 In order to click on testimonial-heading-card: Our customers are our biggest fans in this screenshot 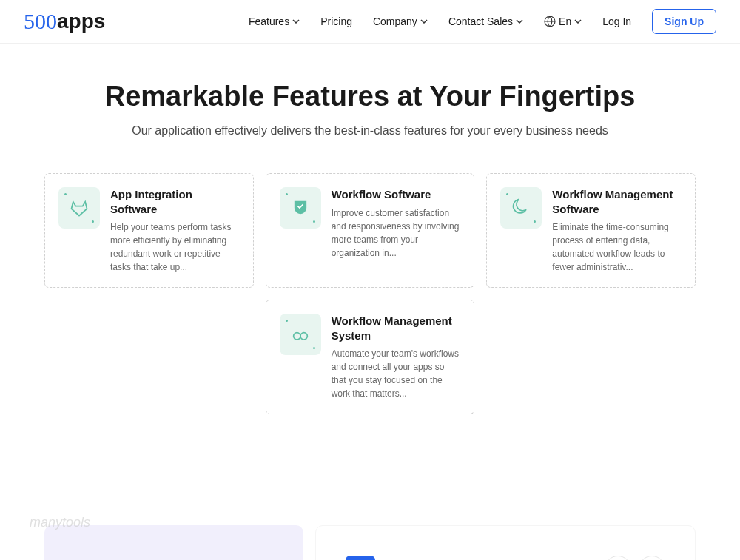, I will do `click(174, 543)`.